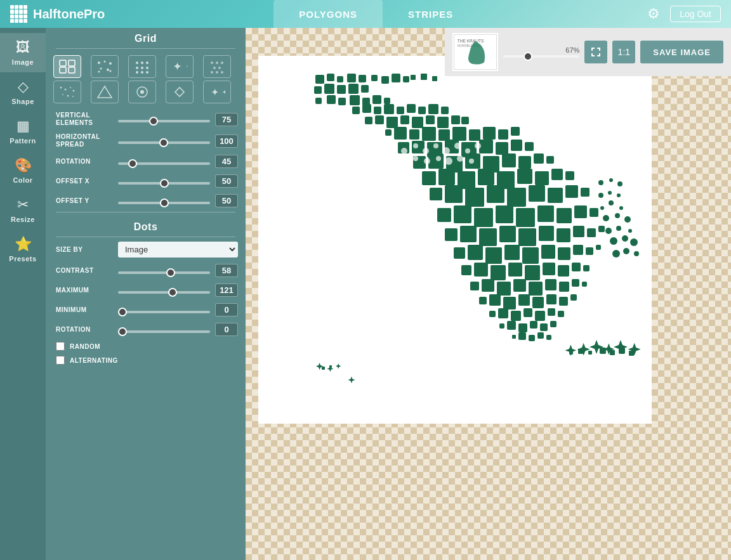  I want to click on image-icon: 🖼, so click(23, 48).